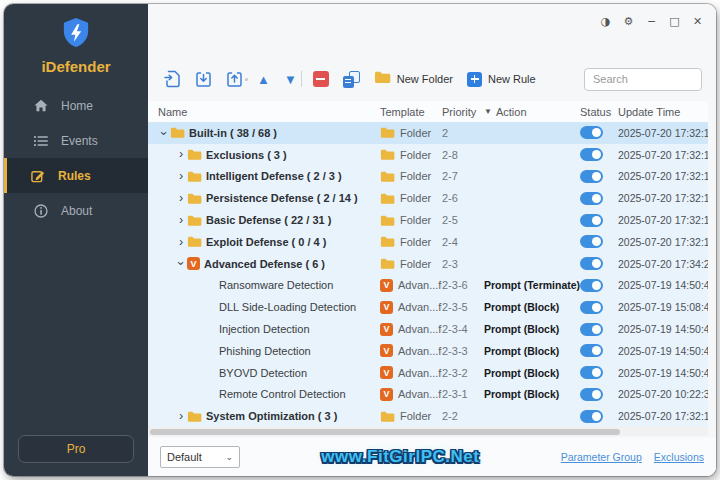  I want to click on sidebar-item-events: Events, so click(76, 140).